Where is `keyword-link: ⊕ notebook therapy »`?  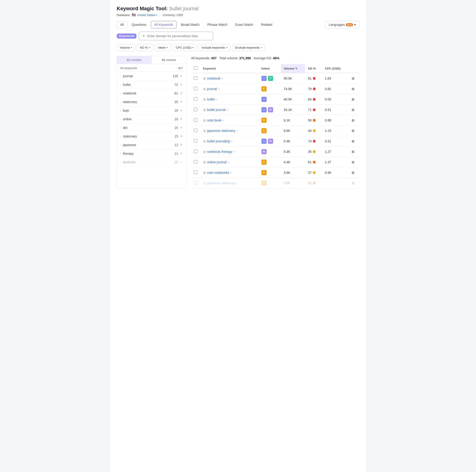
keyword-link: ⊕ notebook therapy » is located at coordinates (230, 152).